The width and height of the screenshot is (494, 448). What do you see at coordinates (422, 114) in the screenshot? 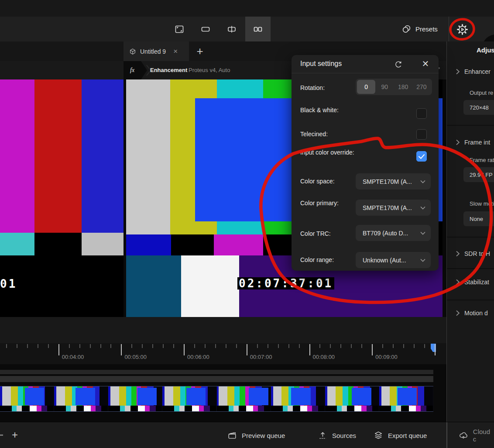
I see `black-white-checkbox` at bounding box center [422, 114].